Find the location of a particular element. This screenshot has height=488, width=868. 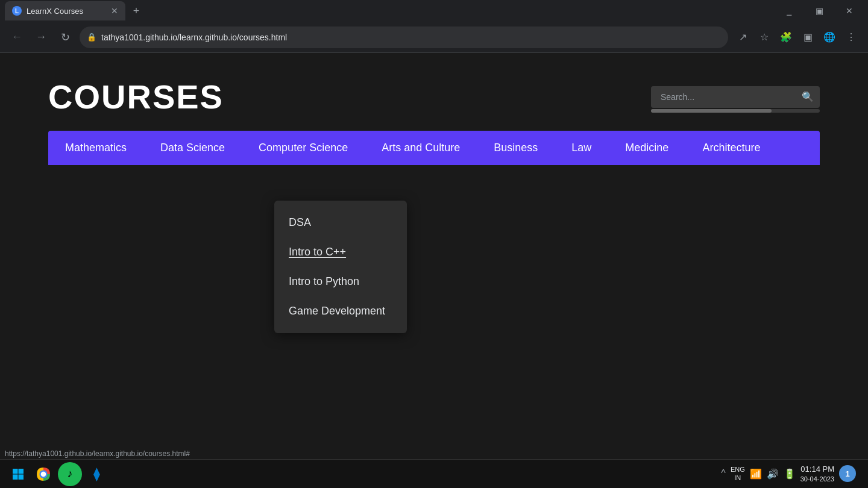

address-text: tathya1001.github.io/learnx.github.io/co… is located at coordinates (411, 37).